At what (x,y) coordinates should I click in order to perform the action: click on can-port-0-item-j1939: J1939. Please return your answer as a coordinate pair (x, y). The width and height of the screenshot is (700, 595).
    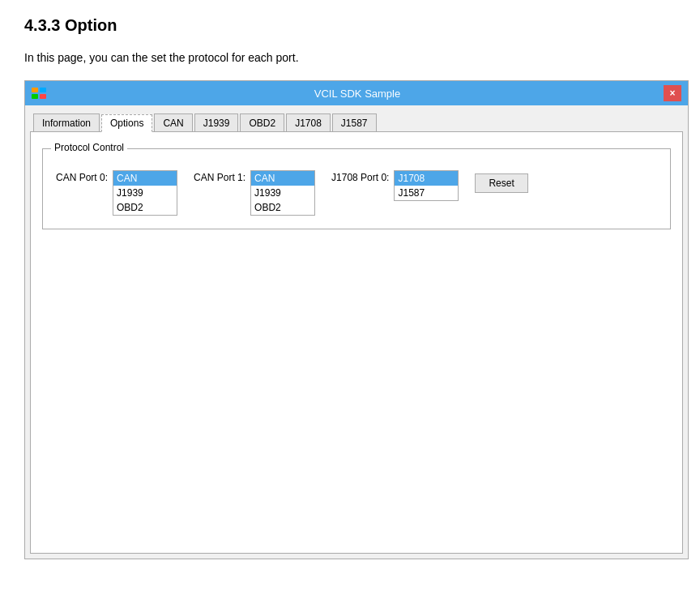
    Looking at the image, I should click on (145, 193).